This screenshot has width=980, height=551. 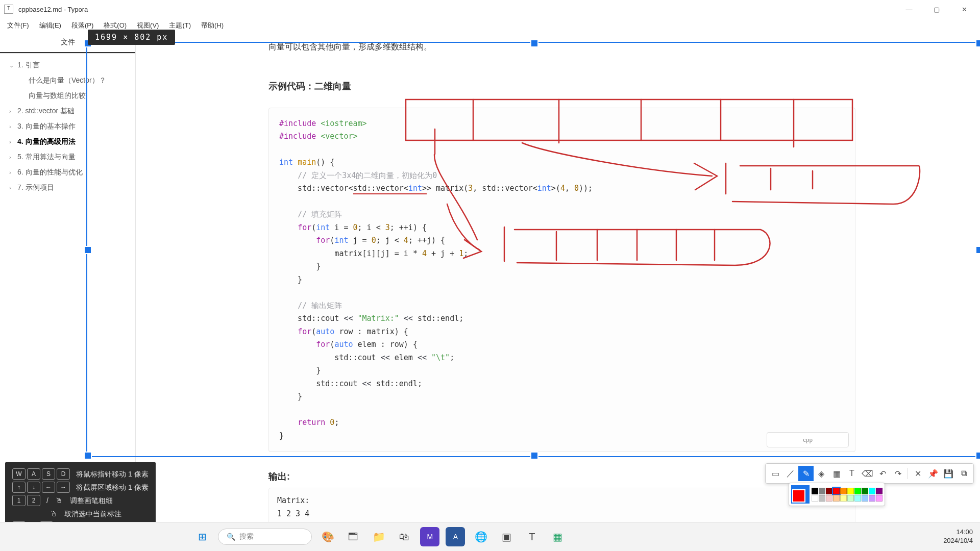 What do you see at coordinates (404, 537) in the screenshot?
I see `taskbar-store-icon: 🛍` at bounding box center [404, 537].